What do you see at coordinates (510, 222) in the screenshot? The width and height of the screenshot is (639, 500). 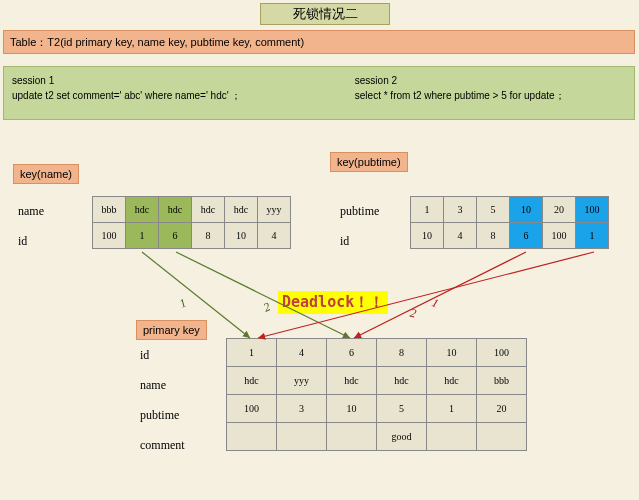 I see `key-pubtime-table: 1 3 5 10 20 100 10 4 8 6 100 1` at bounding box center [510, 222].